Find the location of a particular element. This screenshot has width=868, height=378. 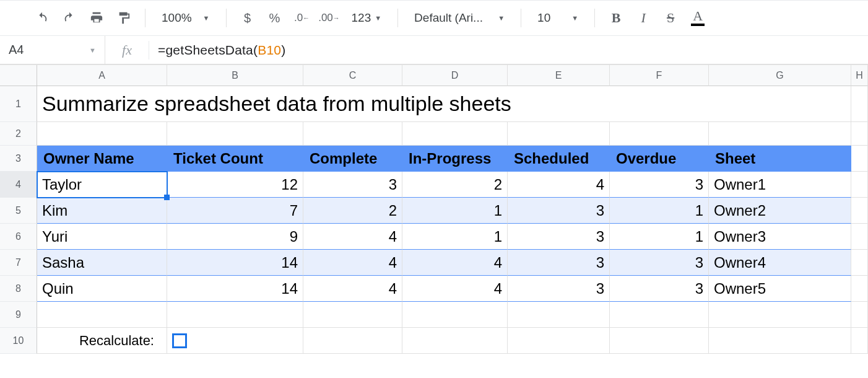

column-header: D is located at coordinates (455, 76).